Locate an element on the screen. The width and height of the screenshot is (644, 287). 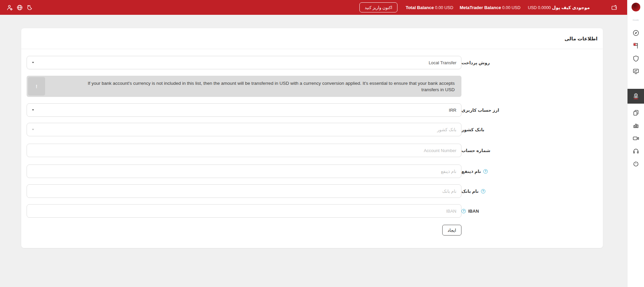
metatrader-balance-value: 0.00 USD is located at coordinates (511, 8).